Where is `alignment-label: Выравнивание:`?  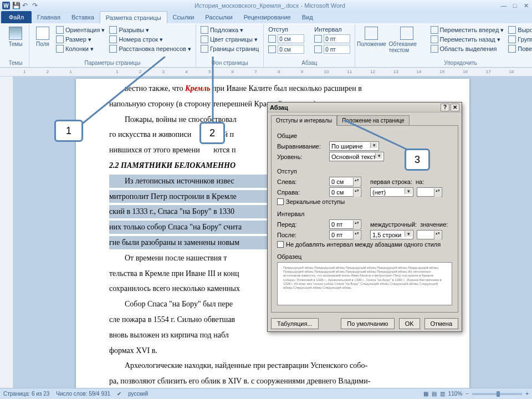
alignment-label: Выравнивание: is located at coordinates (301, 146).